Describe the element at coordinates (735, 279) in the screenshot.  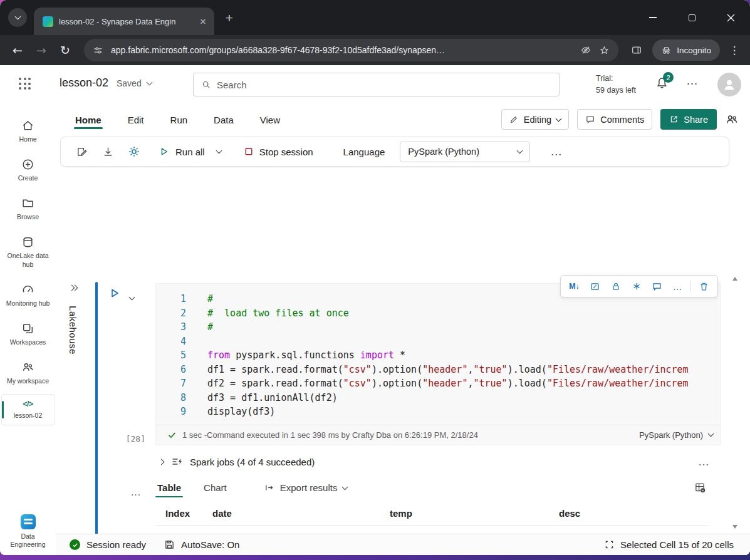
I see `scroll-up-icon` at that location.